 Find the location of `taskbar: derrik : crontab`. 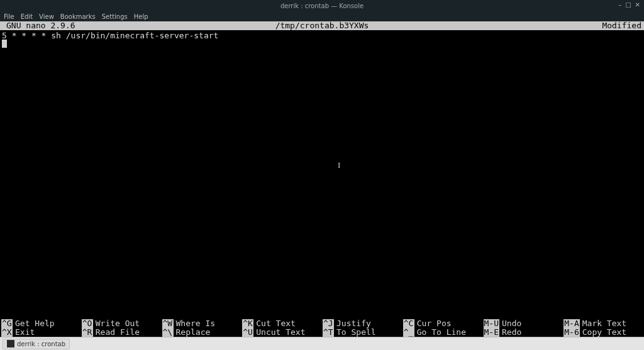

taskbar: derrik : crontab is located at coordinates (322, 343).